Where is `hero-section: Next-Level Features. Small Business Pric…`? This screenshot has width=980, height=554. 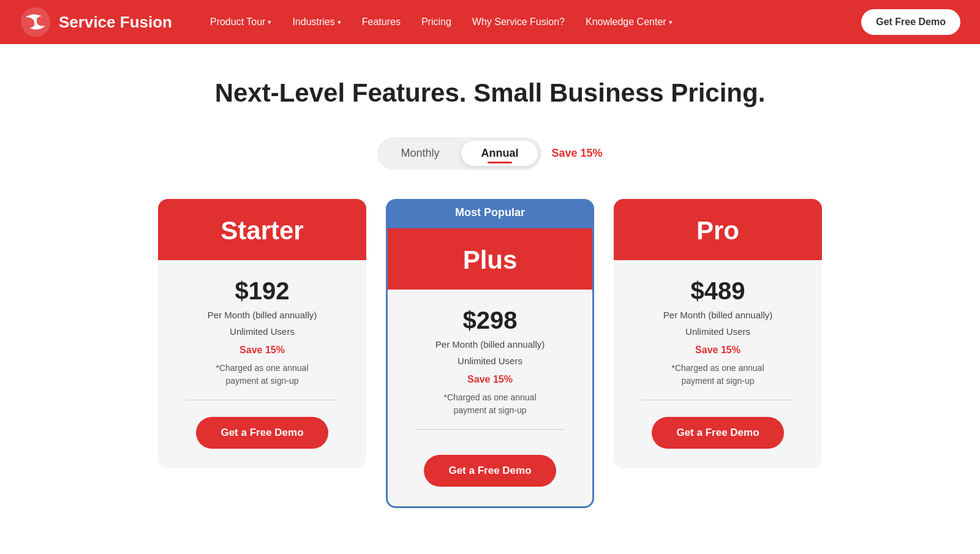 hero-section: Next-Level Features. Small Business Pric… is located at coordinates (490, 83).